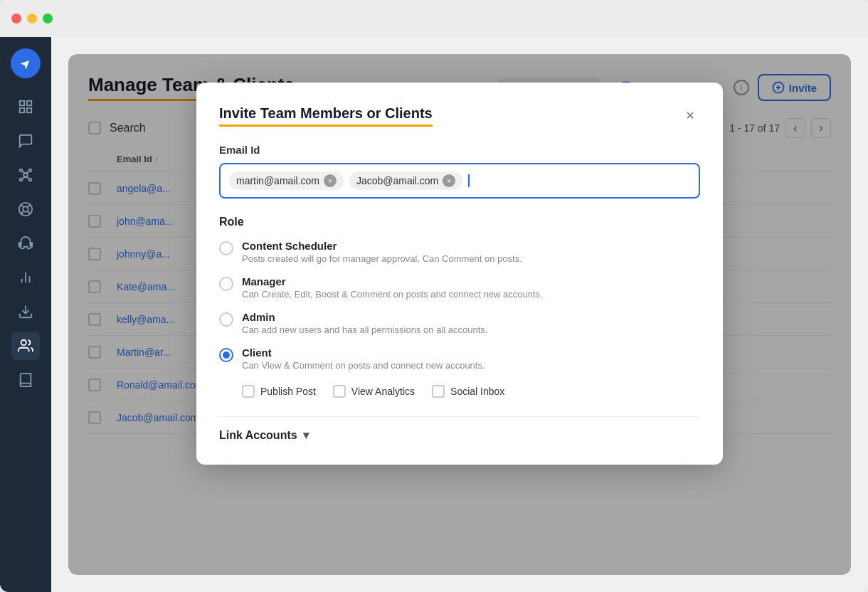  What do you see at coordinates (373, 391) in the screenshot?
I see `client-permissions: Publish Post View Analytics Social Inbox` at bounding box center [373, 391].